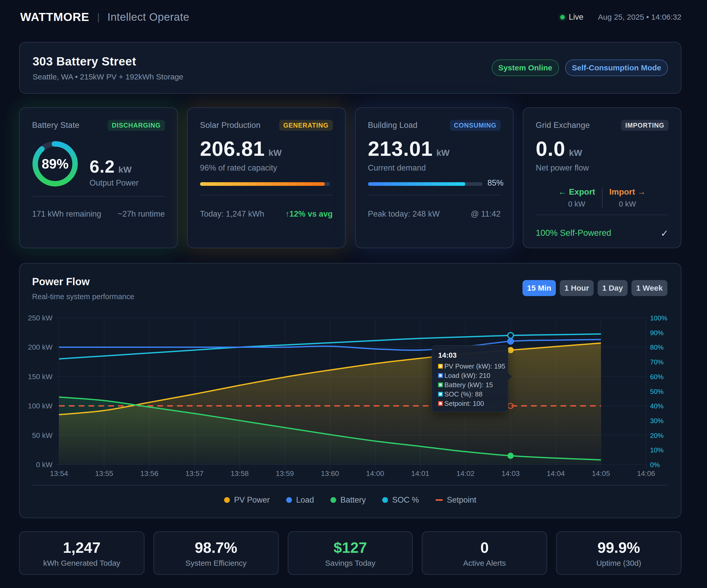 The image size is (707, 588). I want to click on svg-text: 13:54, so click(59, 473).